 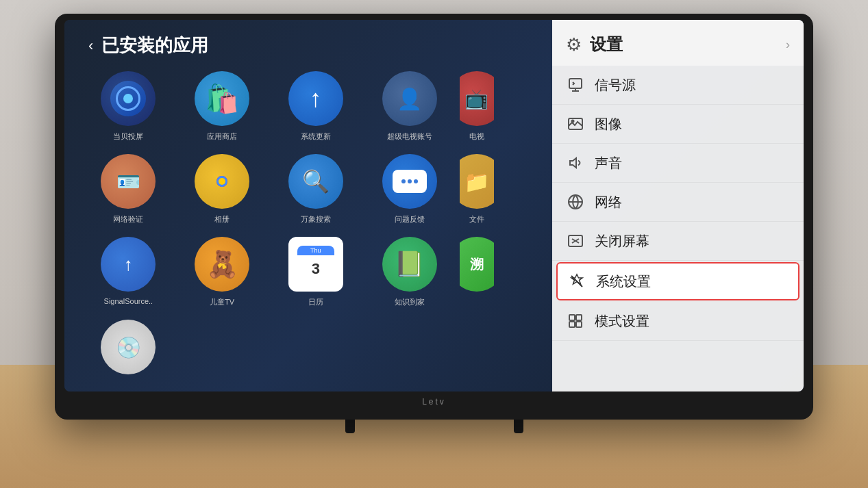 What do you see at coordinates (90, 46) in the screenshot?
I see `back-arrow-icon: ‹` at bounding box center [90, 46].